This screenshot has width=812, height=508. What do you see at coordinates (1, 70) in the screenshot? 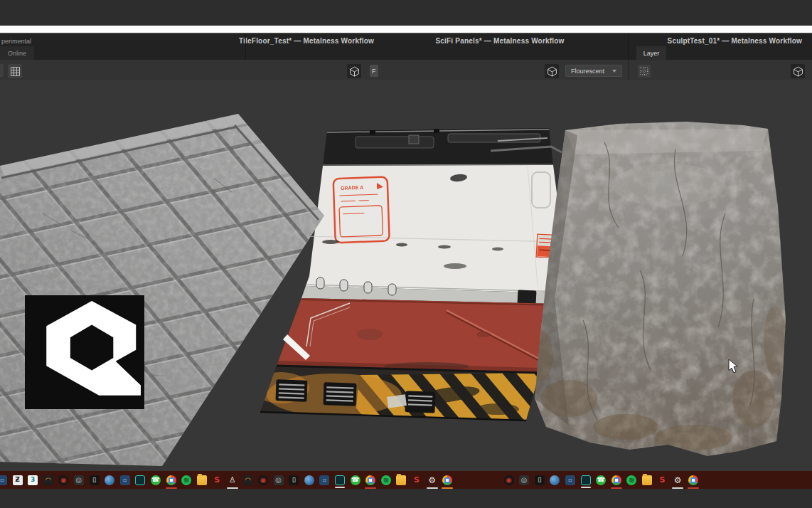
I see `cut-off-toolbar-icon` at bounding box center [1, 70].